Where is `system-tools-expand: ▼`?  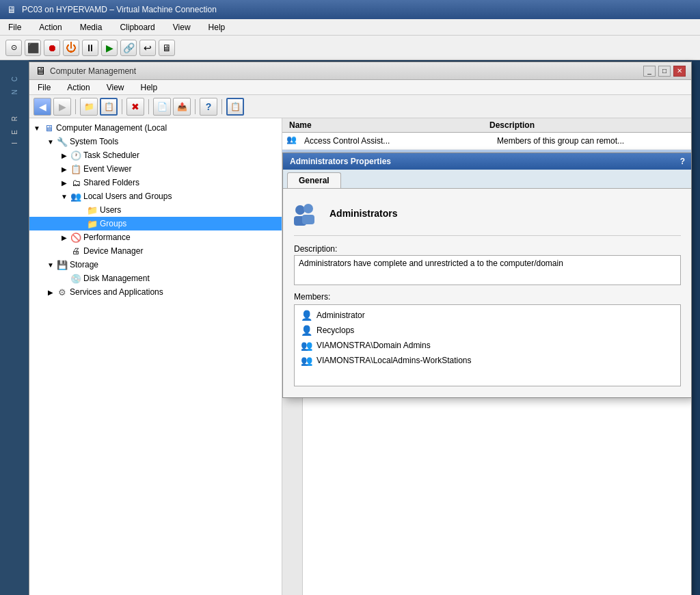 system-tools-expand: ▼ is located at coordinates (51, 142).